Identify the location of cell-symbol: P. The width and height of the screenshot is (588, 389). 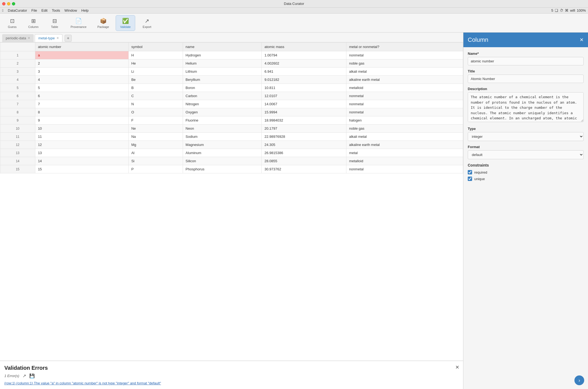
(156, 169).